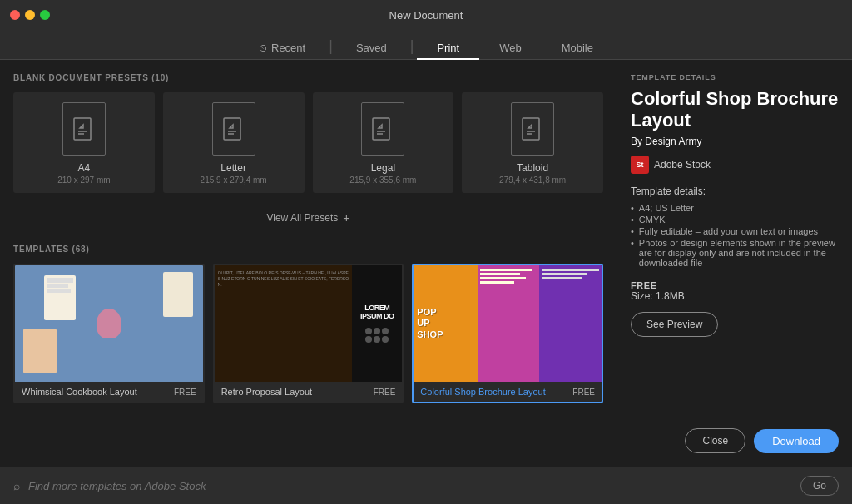 This screenshot has width=852, height=504. What do you see at coordinates (80, 392) in the screenshot?
I see `template-cookbook-name: Whimsical Cookbook Layout` at bounding box center [80, 392].